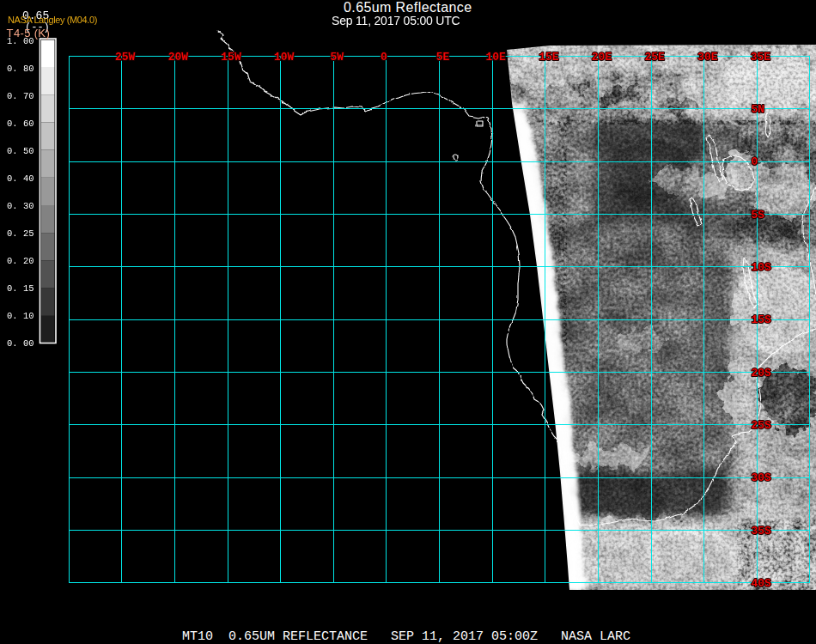  Describe the element at coordinates (231, 57) in the screenshot. I see `svg-text: 15W` at that location.